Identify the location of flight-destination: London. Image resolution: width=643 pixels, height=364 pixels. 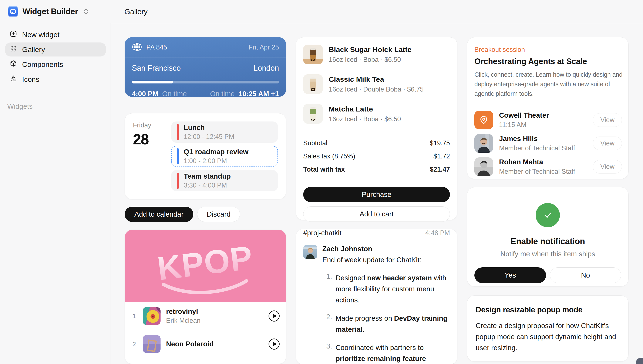
(266, 68).